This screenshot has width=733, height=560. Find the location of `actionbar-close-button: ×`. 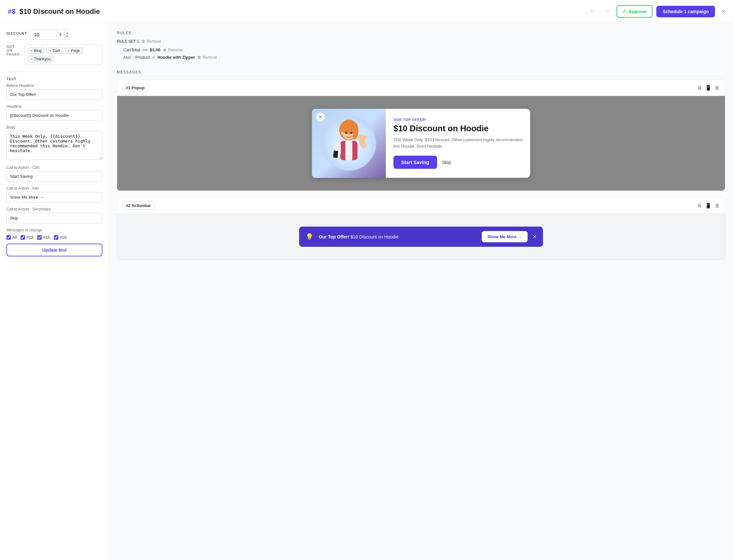

actionbar-close-button: × is located at coordinates (535, 237).